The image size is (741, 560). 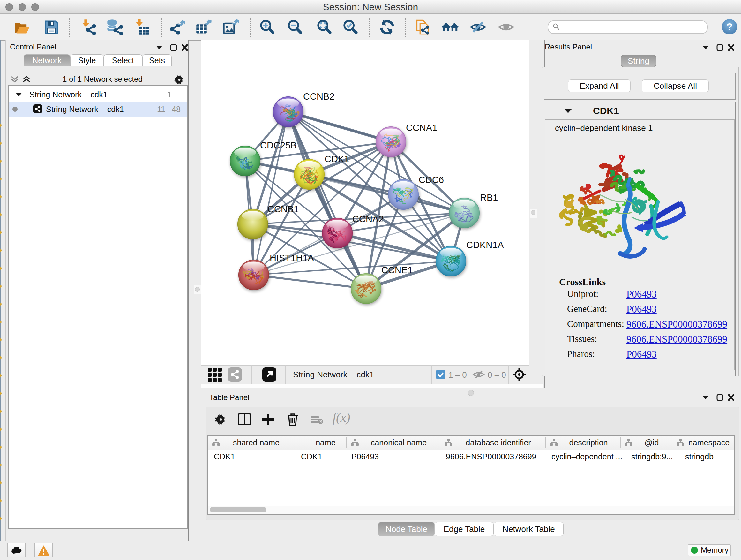 What do you see at coordinates (489, 198) in the screenshot?
I see `svg-text: RB1` at bounding box center [489, 198].